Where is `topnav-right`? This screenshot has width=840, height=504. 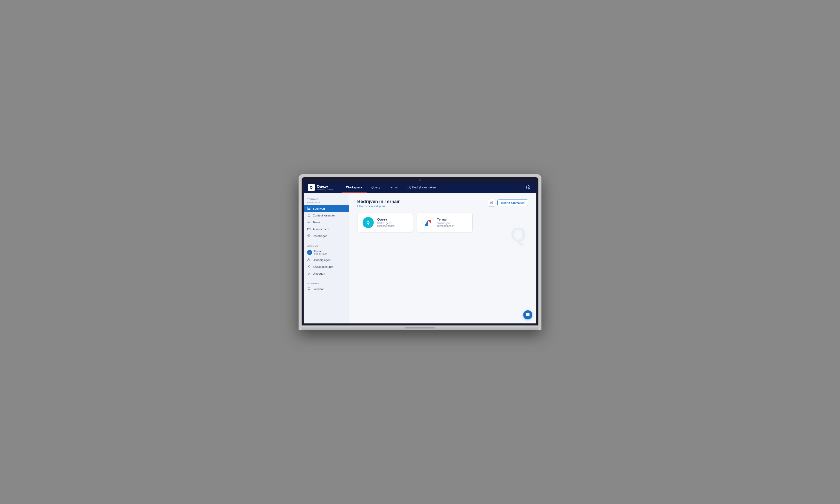
topnav-right is located at coordinates (526, 187).